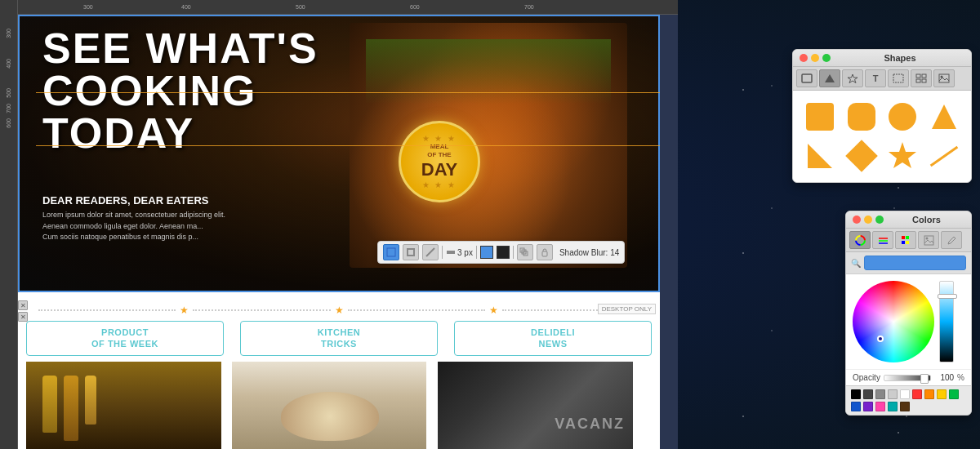 Image resolution: width=980 pixels, height=449 pixels. I want to click on color-swatches, so click(908, 400).